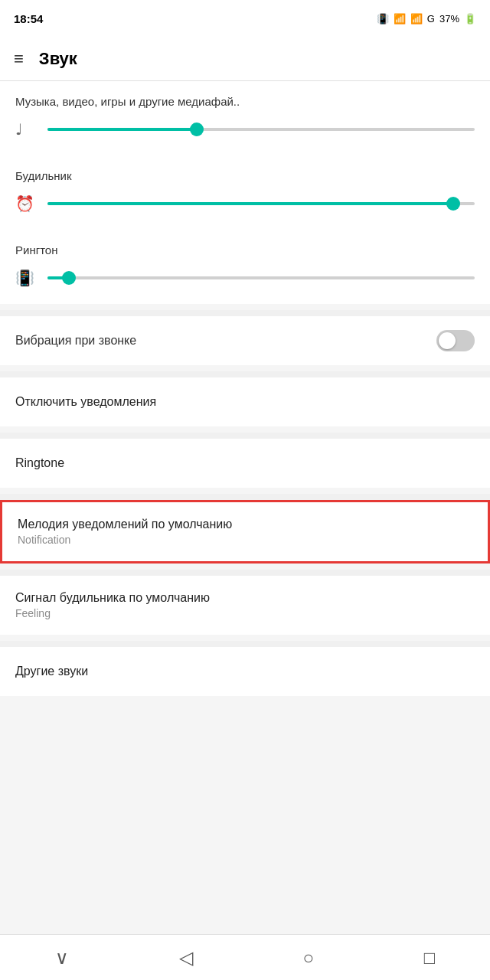 Image resolution: width=490 pixels, height=980 pixels. What do you see at coordinates (245, 598) in the screenshot?
I see `alarm-tone-label: Сигнал будильника по умолчанию` at bounding box center [245, 598].